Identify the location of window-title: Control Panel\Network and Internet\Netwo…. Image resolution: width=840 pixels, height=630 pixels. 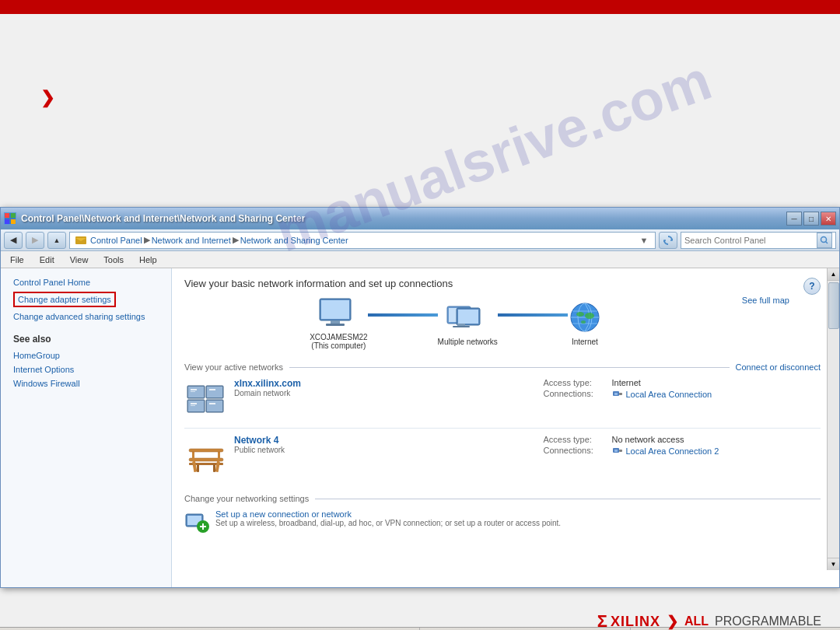
(163, 219).